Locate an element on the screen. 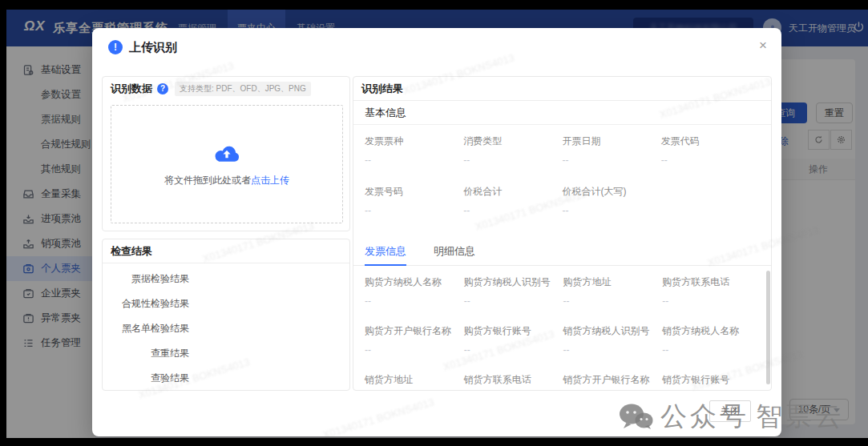 This screenshot has height=446, width=868. field-buyer-phone: 购货方联系电话-- is located at coordinates (712, 291).